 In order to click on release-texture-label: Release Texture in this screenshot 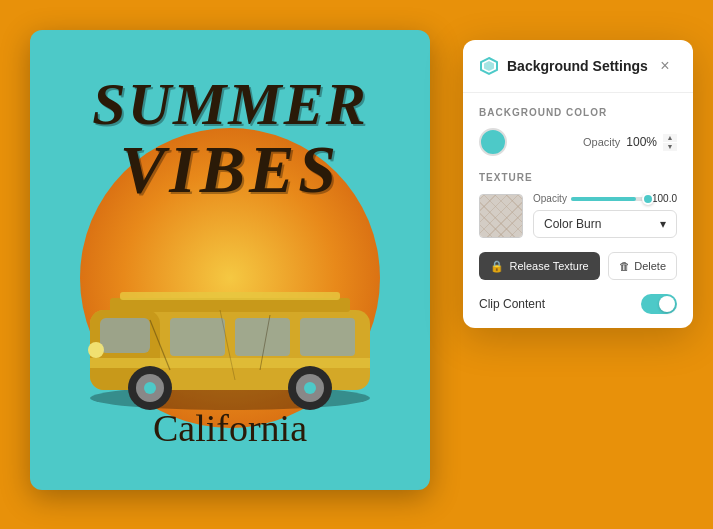, I will do `click(548, 266)`.